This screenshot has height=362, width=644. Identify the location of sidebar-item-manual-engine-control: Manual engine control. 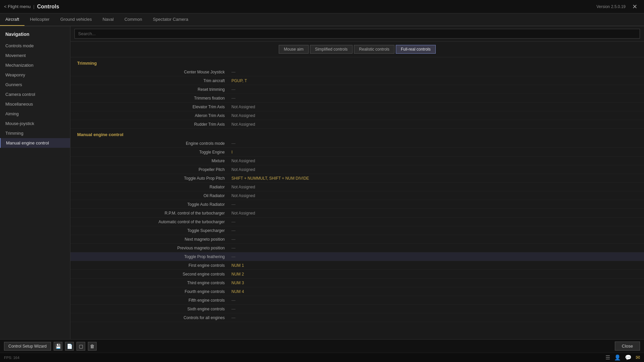
(35, 143).